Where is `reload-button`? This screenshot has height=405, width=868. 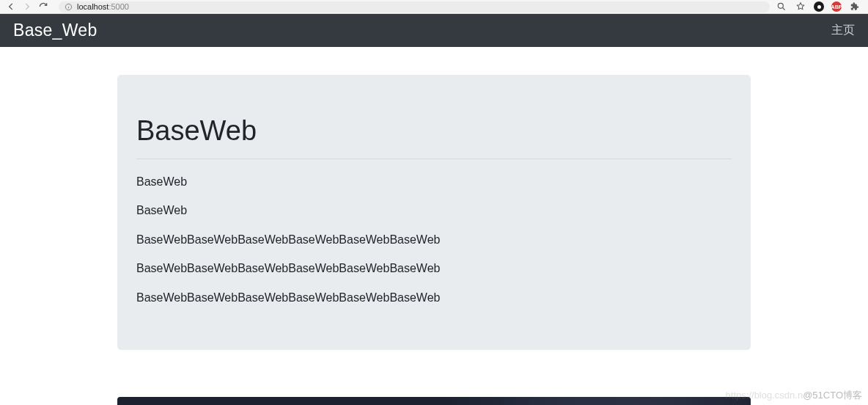 reload-button is located at coordinates (43, 7).